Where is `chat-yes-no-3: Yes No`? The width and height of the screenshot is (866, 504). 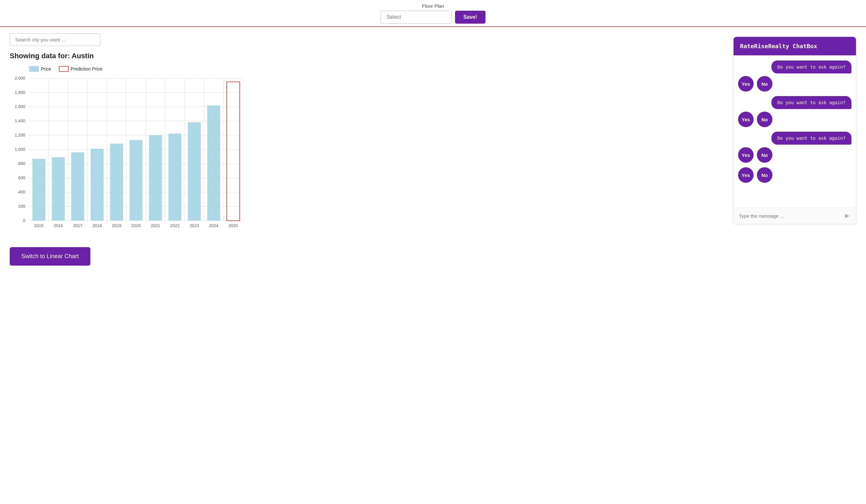 chat-yes-no-3: Yes No is located at coordinates (755, 155).